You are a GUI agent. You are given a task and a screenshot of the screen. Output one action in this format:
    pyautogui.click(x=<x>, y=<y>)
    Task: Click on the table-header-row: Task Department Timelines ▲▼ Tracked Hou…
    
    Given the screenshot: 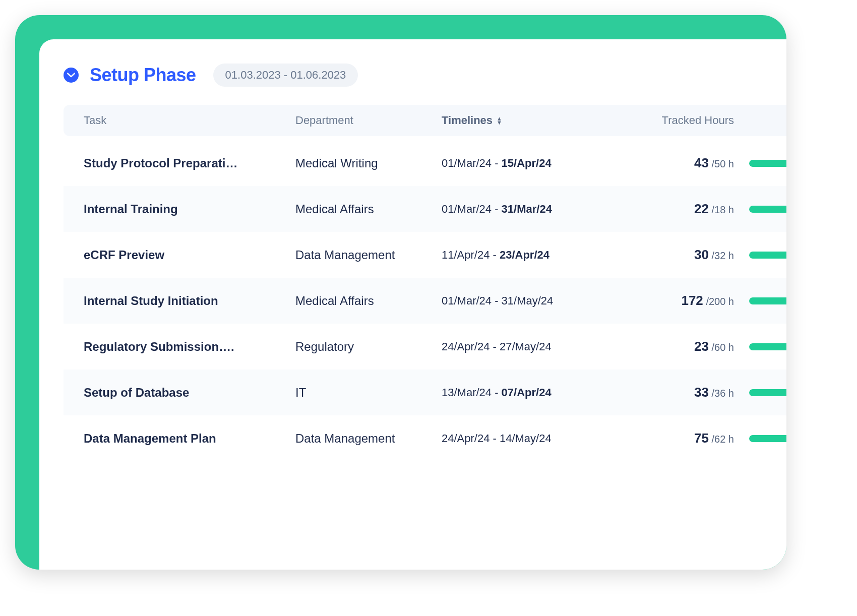 What is the action you would take?
    pyautogui.click(x=425, y=120)
    